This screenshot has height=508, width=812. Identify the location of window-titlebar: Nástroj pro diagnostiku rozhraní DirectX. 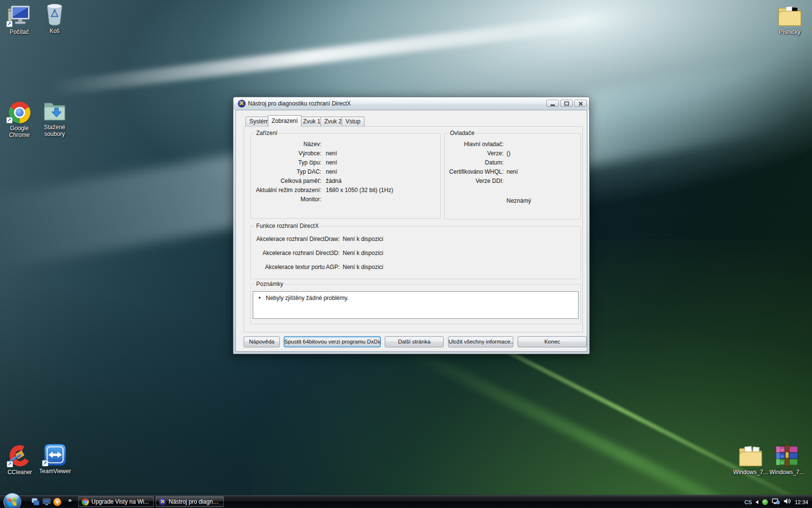
(411, 104).